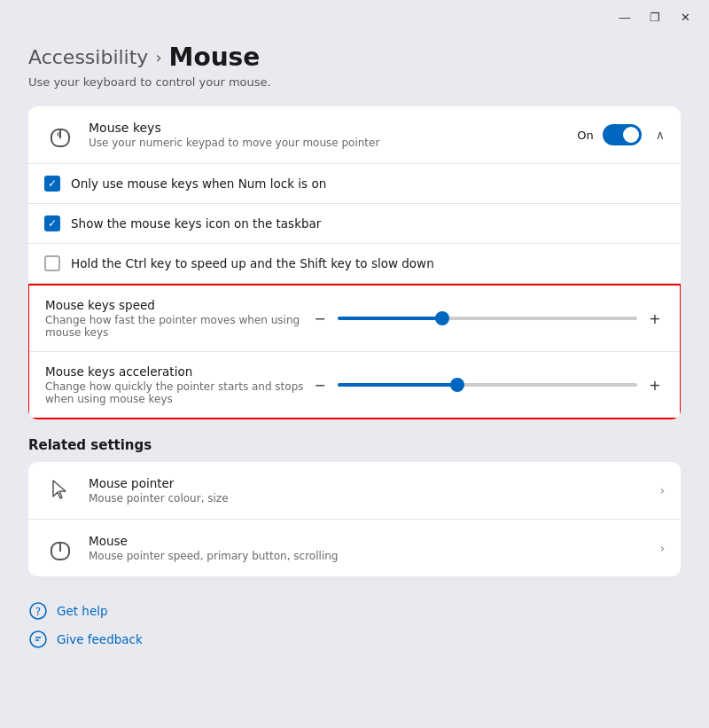 The image size is (709, 728). What do you see at coordinates (52, 263) in the screenshot?
I see `checkbox-ctrl-shift` at bounding box center [52, 263].